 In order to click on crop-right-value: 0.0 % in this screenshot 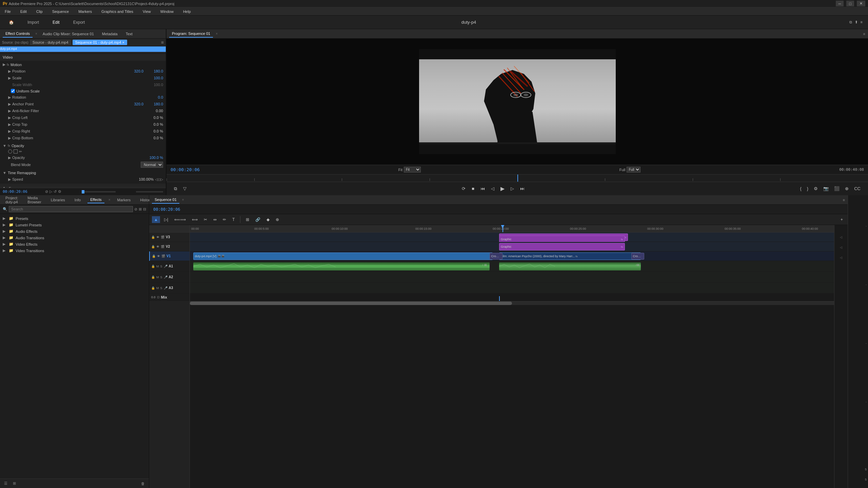, I will do `click(155, 131)`.